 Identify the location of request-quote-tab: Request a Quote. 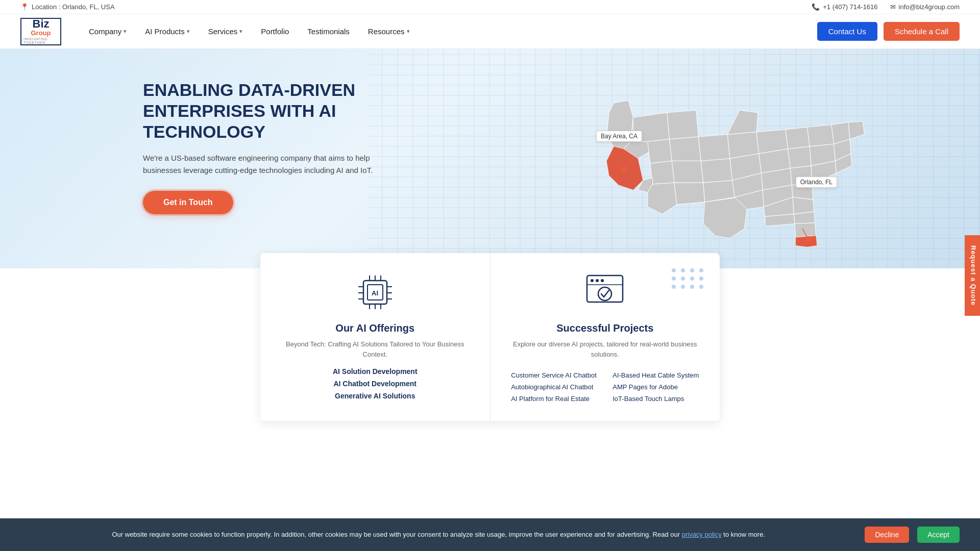
(972, 276).